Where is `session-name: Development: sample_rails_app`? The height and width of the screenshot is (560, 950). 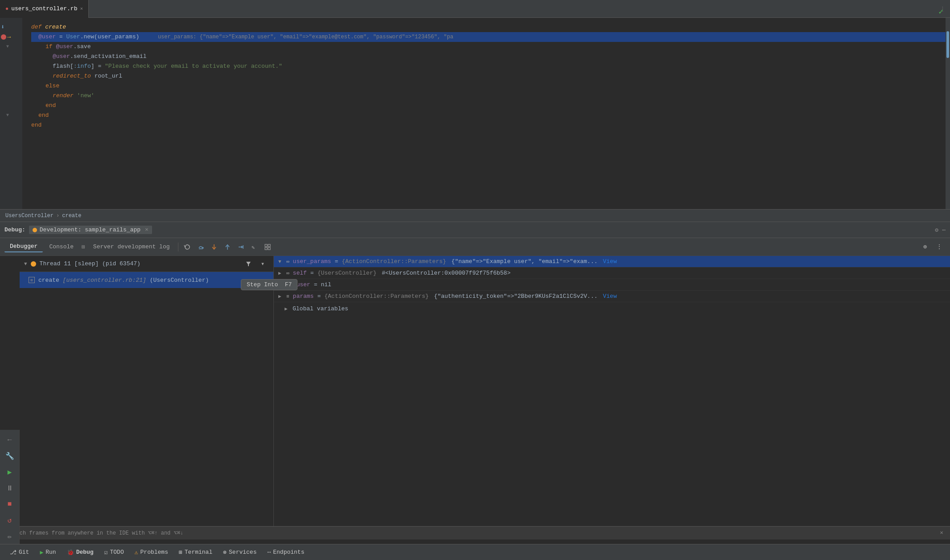 session-name: Development: sample_rails_app is located at coordinates (90, 230).